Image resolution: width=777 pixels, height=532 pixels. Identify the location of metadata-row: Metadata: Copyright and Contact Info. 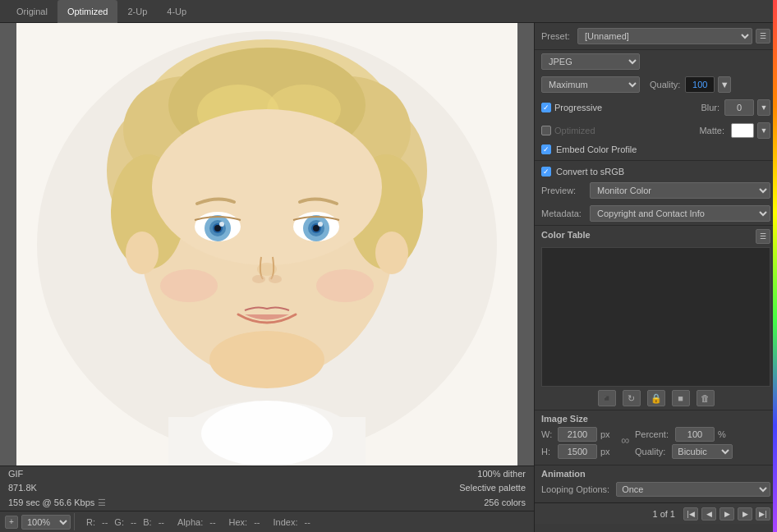
(655, 213).